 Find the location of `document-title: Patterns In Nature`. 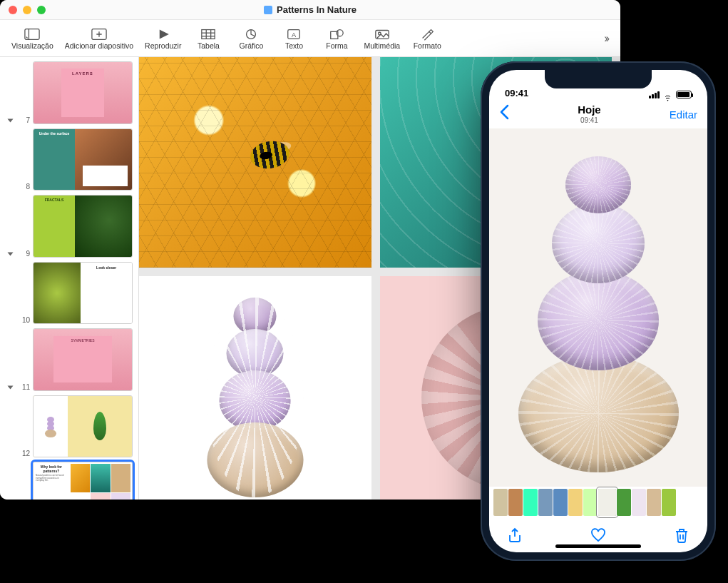

document-title: Patterns In Nature is located at coordinates (317, 10).